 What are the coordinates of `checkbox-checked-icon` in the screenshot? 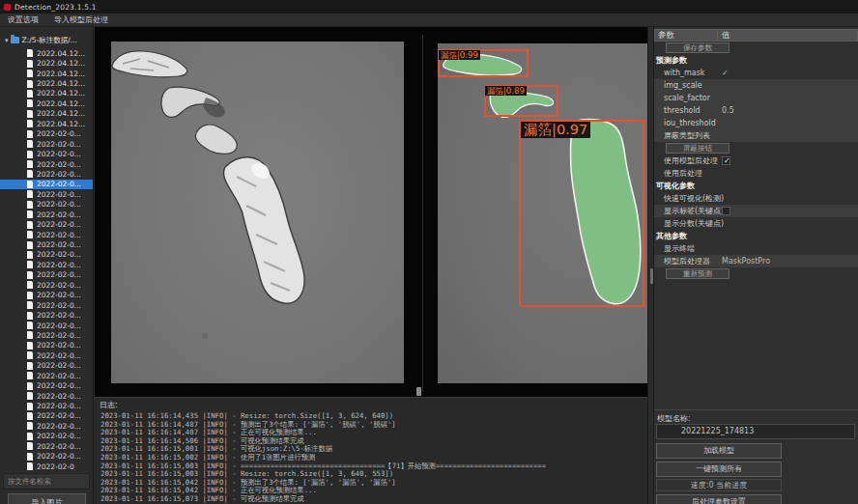 It's located at (727, 160).